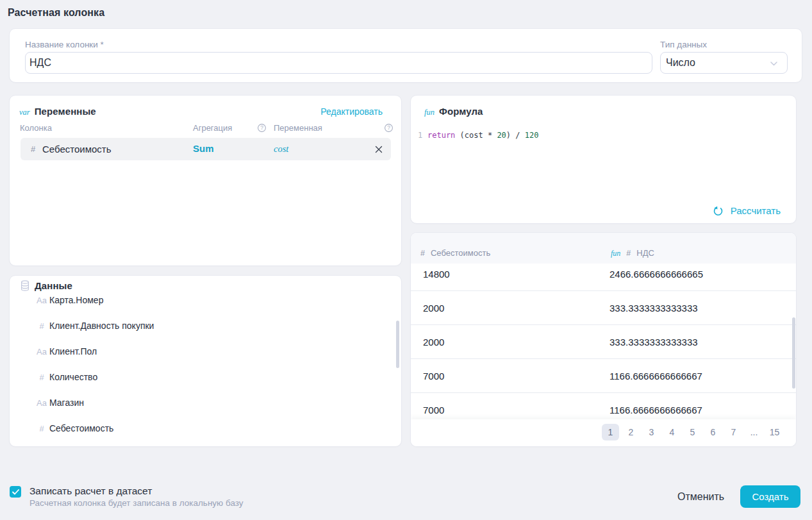  Describe the element at coordinates (756, 210) in the screenshot. I see `calculate-label: Рассчитать` at that location.